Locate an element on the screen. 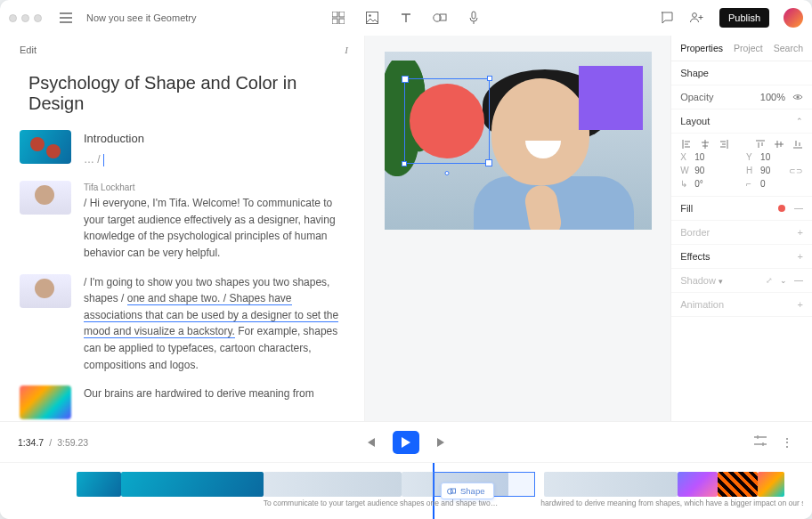 Image resolution: width=812 pixels, height=519 pixels. tab-properties: Properties is located at coordinates (702, 48).